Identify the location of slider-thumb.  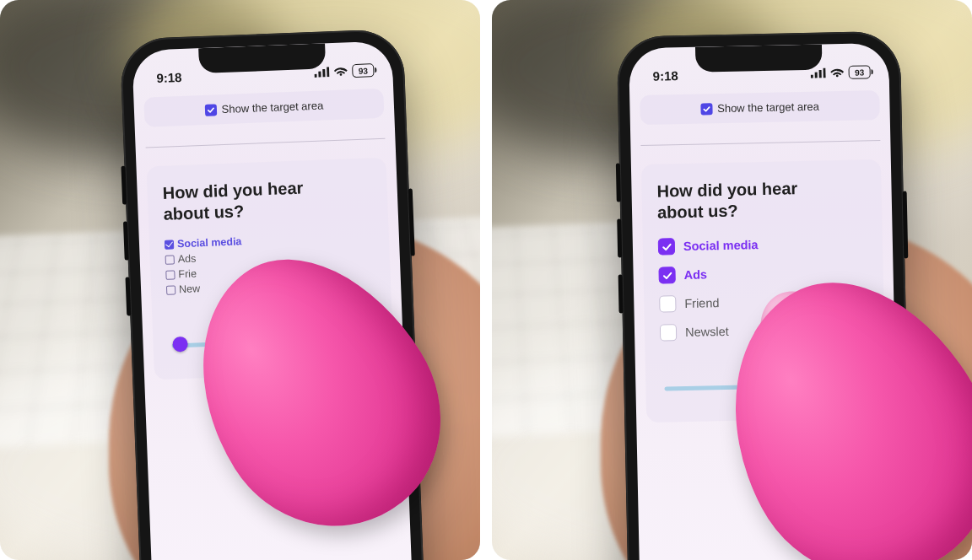
(181, 344).